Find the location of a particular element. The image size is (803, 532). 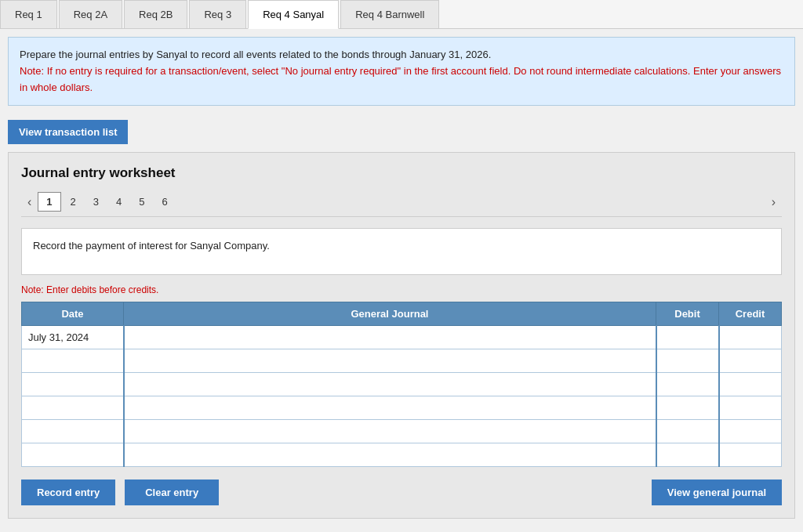

tab-req3: Req 3 is located at coordinates (218, 14).